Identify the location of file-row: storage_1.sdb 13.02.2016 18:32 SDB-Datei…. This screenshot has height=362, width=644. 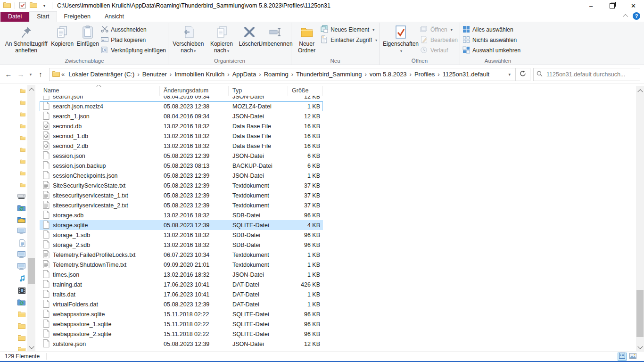
(181, 235).